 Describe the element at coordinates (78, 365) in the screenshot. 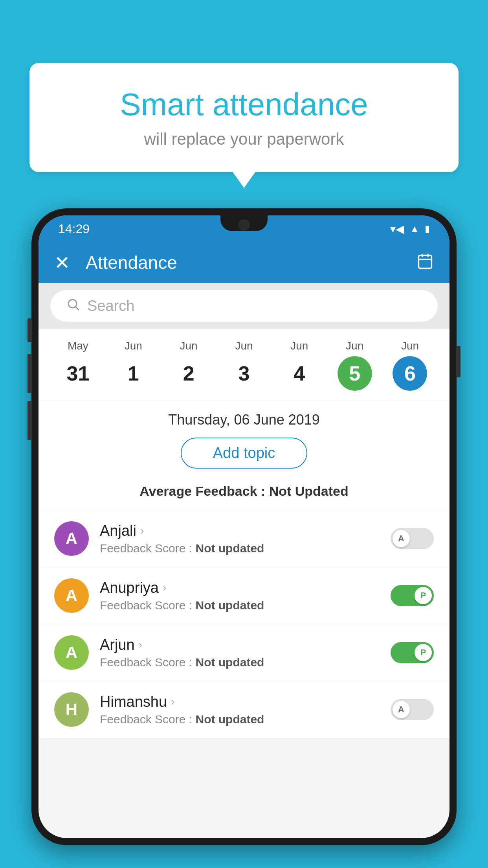

I see `calendar-day-0: May31` at that location.